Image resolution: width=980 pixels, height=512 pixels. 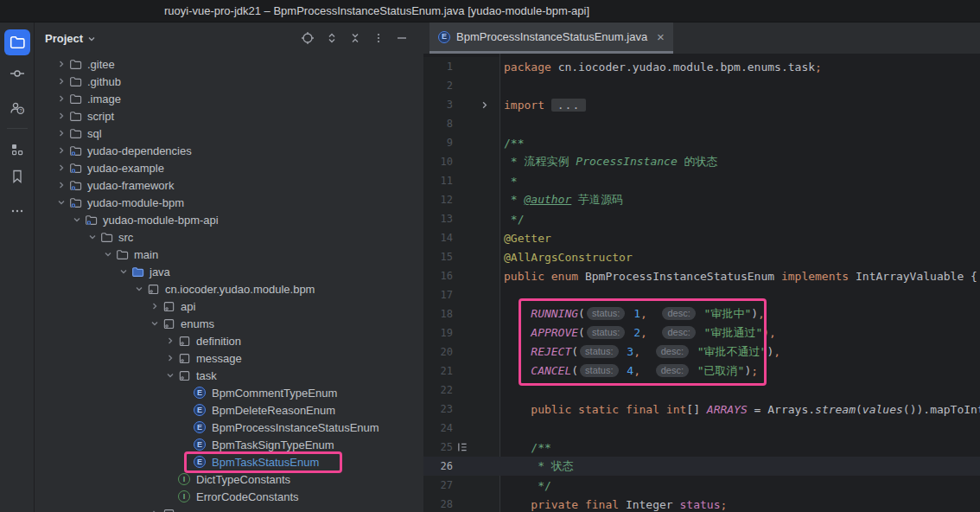 What do you see at coordinates (461, 295) in the screenshot?
I see `gutter: 17` at bounding box center [461, 295].